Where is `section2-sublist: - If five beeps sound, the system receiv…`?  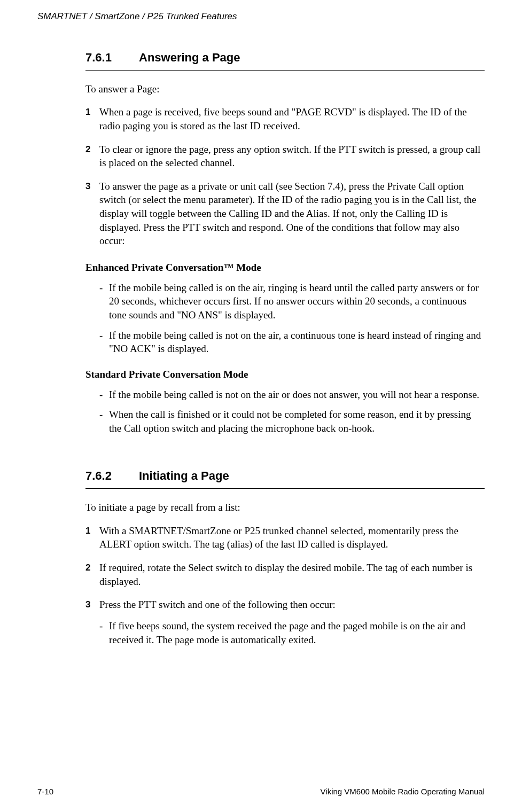 section2-sublist: - If five beeps sound, the system receiv… is located at coordinates (285, 633).